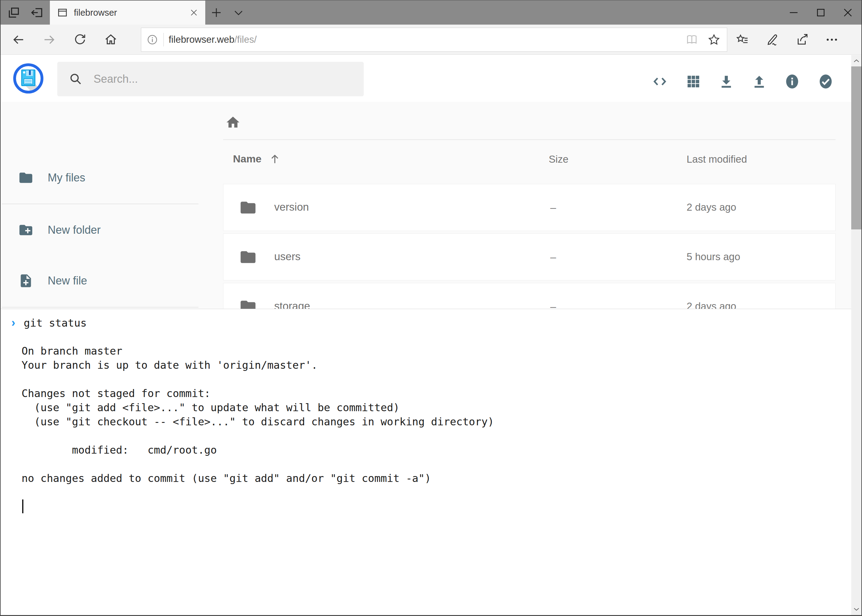  Describe the element at coordinates (100, 230) in the screenshot. I see `sidebar-item-new-folder: New folder` at that location.